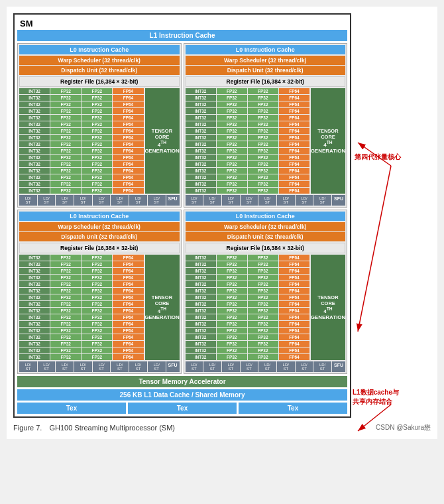 The image size is (444, 504). I want to click on q2-tensor-core-gen: 4TH GENERATION, so click(329, 147).